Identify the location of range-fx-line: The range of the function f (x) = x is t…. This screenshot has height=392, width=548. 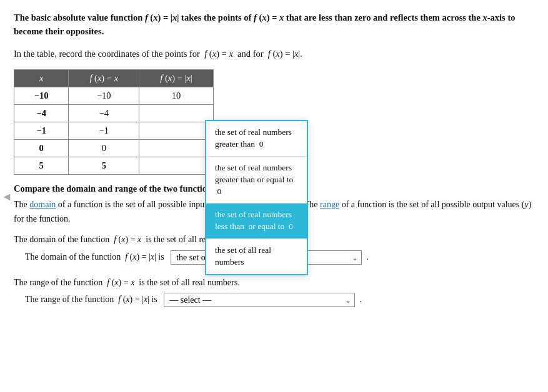
(274, 283).